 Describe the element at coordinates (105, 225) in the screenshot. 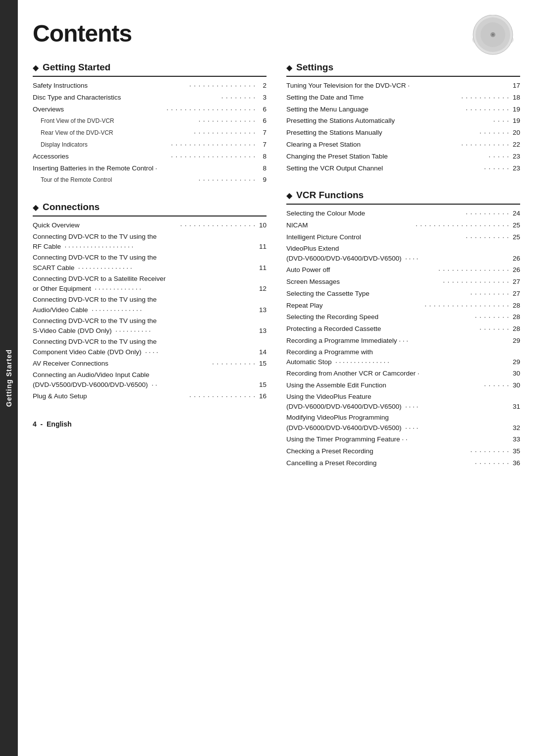

I see `entry-label: Quick Overview` at that location.